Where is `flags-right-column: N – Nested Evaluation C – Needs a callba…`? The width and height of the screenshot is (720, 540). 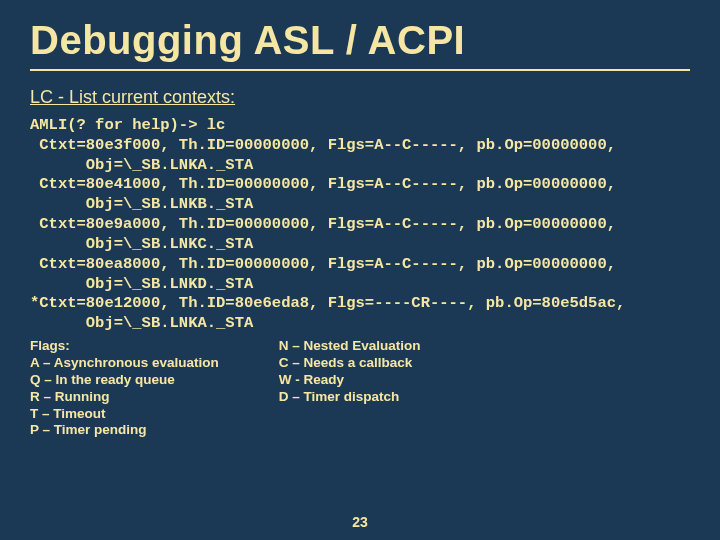 flags-right-column: N – Nested Evaluation C – Needs a callba… is located at coordinates (350, 388).